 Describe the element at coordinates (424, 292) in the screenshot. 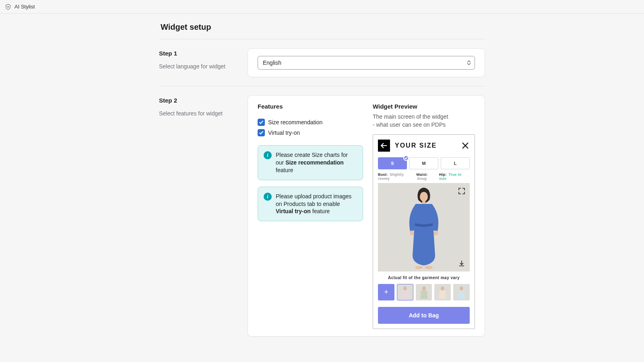

I see `thumbnail-row: +` at that location.